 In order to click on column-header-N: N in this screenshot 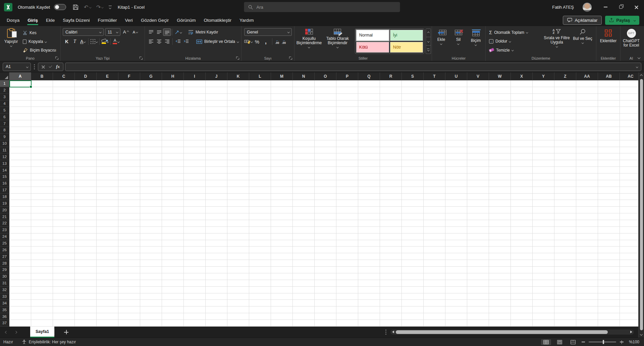, I will do `click(304, 76)`.